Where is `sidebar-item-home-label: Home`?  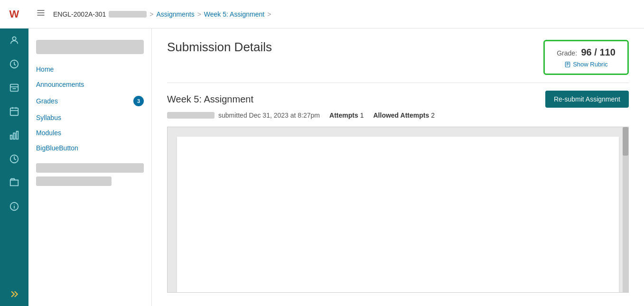
sidebar-item-home-label: Home is located at coordinates (45, 69).